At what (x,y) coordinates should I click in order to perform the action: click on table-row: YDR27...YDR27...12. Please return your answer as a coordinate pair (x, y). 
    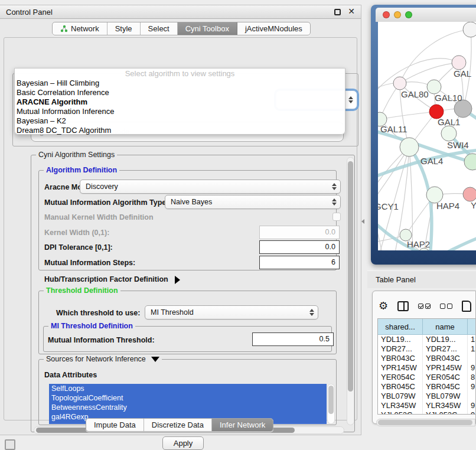
    Looking at the image, I should click on (426, 349).